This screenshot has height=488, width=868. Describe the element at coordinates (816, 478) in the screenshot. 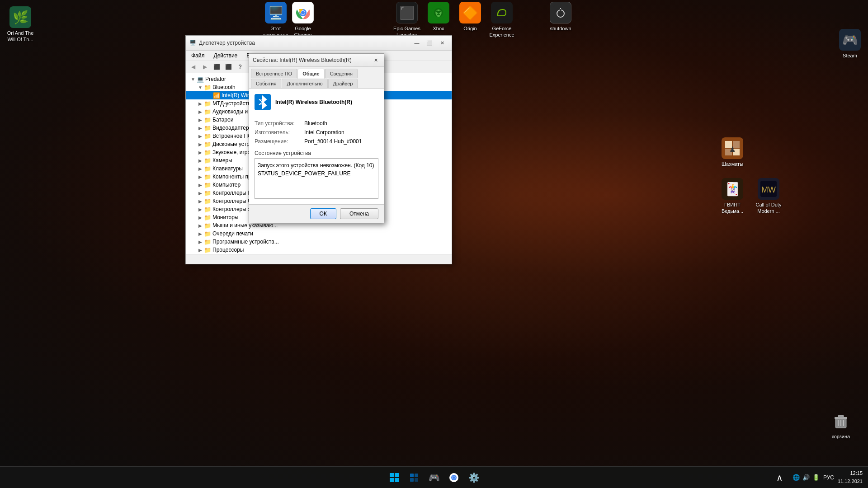

I see `tray-battery-icon: 🔋` at that location.